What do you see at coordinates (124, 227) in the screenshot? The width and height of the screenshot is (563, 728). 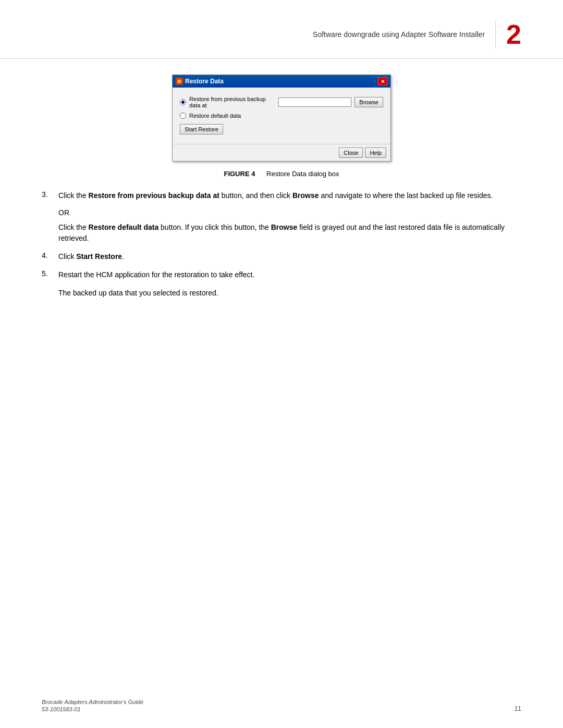 I see `bold-restore-default: Restore default data` at bounding box center [124, 227].